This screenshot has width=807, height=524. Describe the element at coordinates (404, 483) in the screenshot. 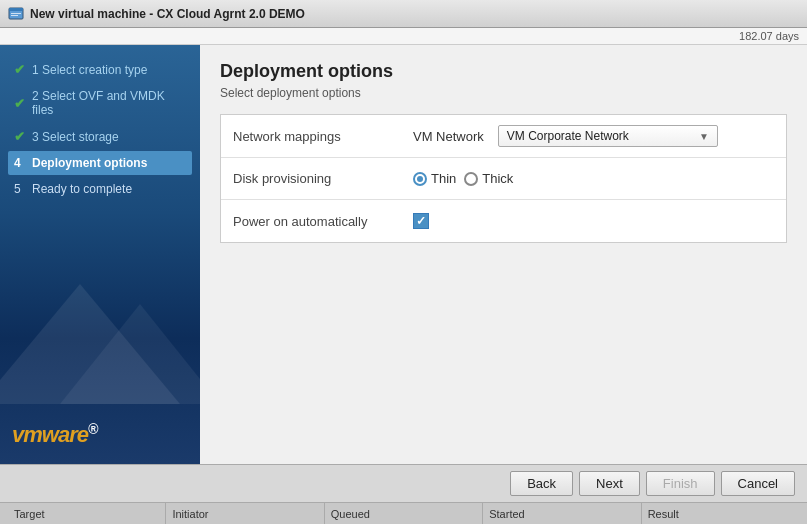

I see `footer: Back Next Finish Cancel` at that location.